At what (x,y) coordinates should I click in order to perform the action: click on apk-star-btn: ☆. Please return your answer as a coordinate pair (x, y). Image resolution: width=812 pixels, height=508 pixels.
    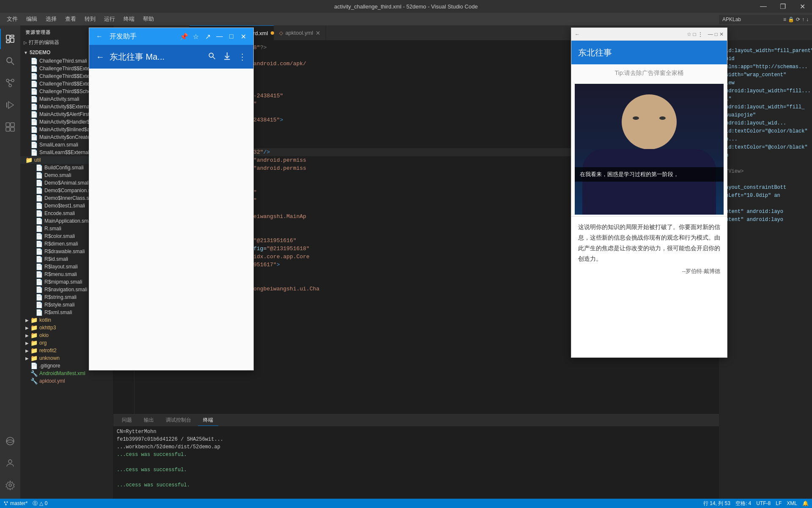
    Looking at the image, I should click on (689, 34).